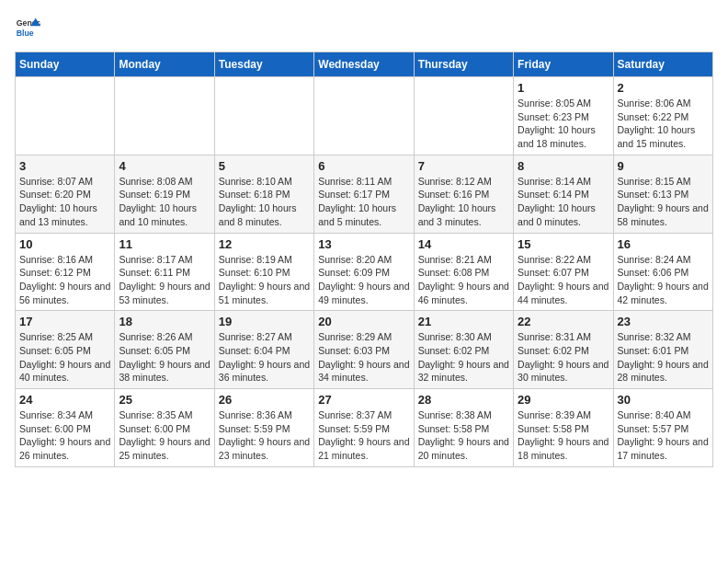 Image resolution: width=728 pixels, height=563 pixels. I want to click on calendar-cell: 13Sunrise: 8:20 AM Sunset: 6:09 PM Dayli…, so click(364, 272).